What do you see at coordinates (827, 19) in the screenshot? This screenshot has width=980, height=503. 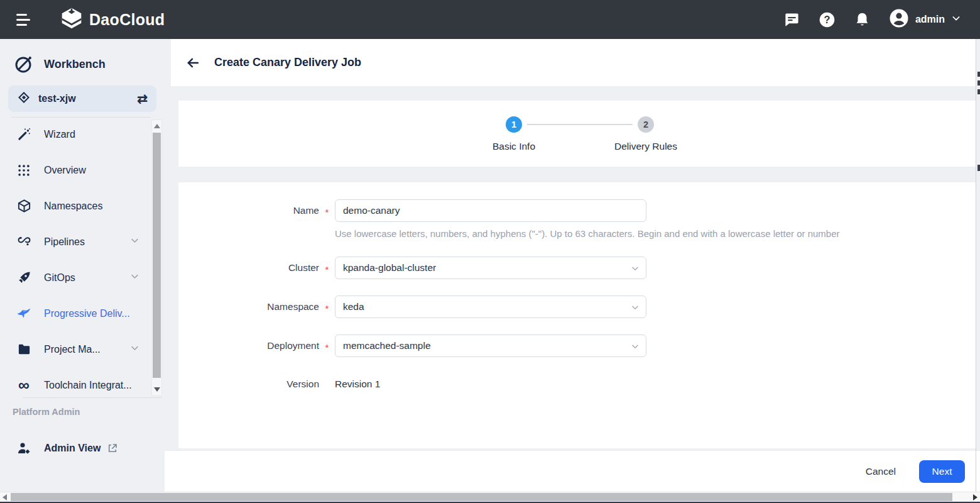 I see `help-icon: ?` at bounding box center [827, 19].